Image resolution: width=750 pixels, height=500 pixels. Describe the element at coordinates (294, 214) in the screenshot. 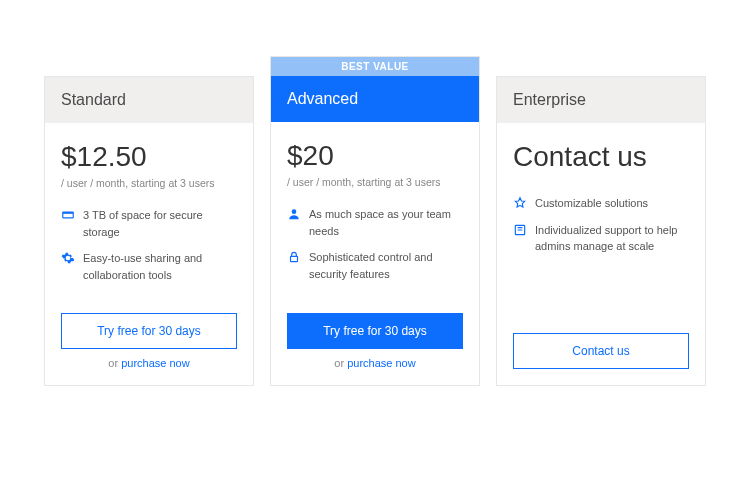

I see `person-icon` at that location.